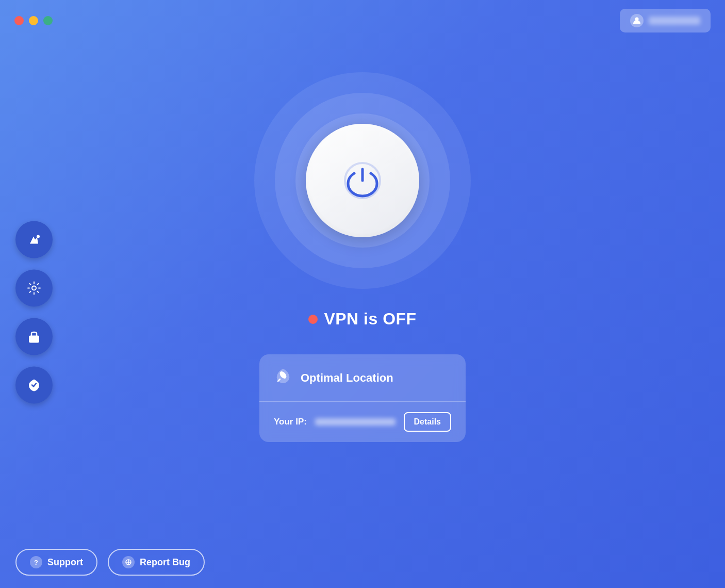 This screenshot has width=725, height=588. What do you see at coordinates (34, 21) in the screenshot?
I see `minimize-button` at bounding box center [34, 21].